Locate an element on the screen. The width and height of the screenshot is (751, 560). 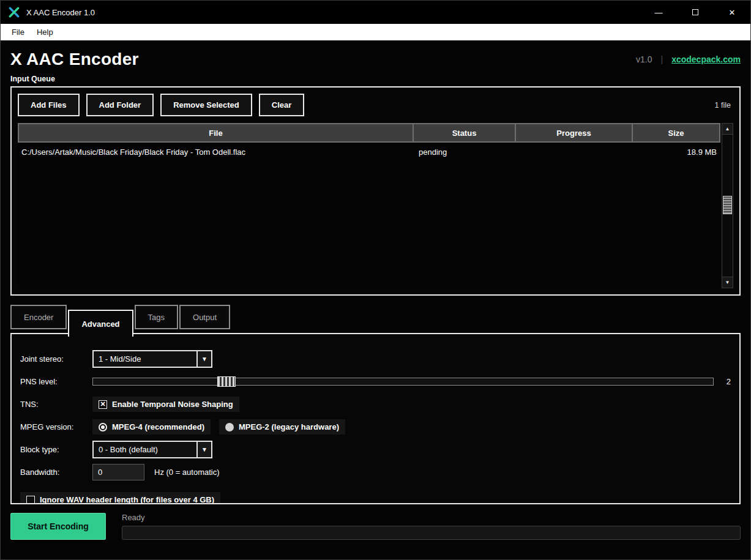
ignore-wav-checkbox is located at coordinates (31, 500).